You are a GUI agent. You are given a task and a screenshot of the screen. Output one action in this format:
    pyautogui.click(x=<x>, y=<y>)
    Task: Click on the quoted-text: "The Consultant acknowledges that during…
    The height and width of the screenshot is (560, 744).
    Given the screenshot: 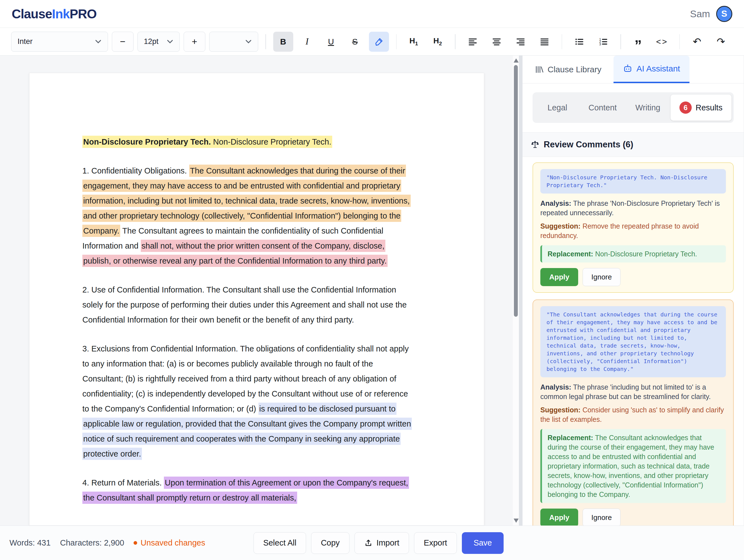 What is the action you would take?
    pyautogui.click(x=633, y=342)
    